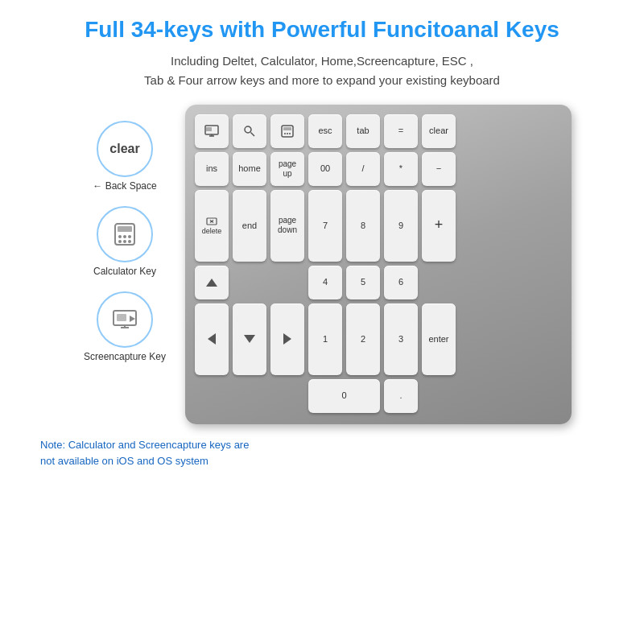 The image size is (644, 644). I want to click on keyboard-row-1: esc tab = clear, so click(378, 131).